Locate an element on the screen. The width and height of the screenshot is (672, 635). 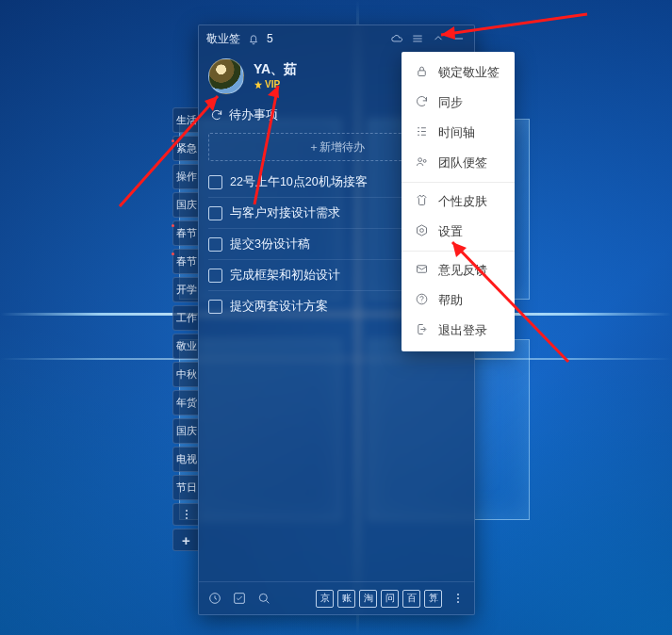
menu-item-label: 设置 is located at coordinates (451, 232).